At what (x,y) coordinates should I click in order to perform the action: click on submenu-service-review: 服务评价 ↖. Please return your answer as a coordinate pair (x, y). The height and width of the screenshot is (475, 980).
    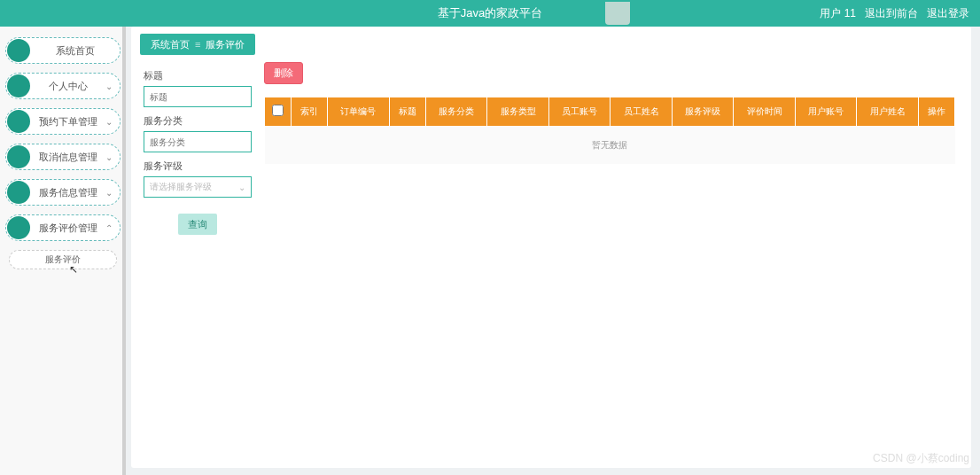
    Looking at the image, I should click on (63, 260).